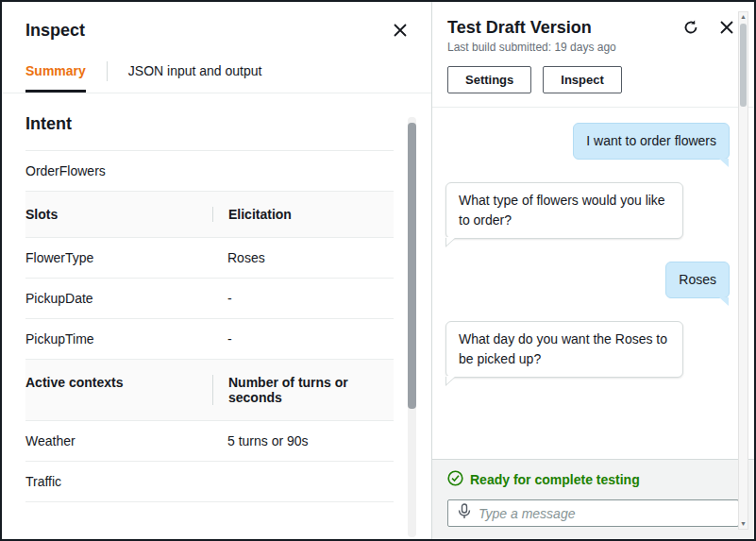 The width and height of the screenshot is (756, 541). What do you see at coordinates (593, 499) in the screenshot?
I see `chat-footer: Ready for complete testing` at bounding box center [593, 499].